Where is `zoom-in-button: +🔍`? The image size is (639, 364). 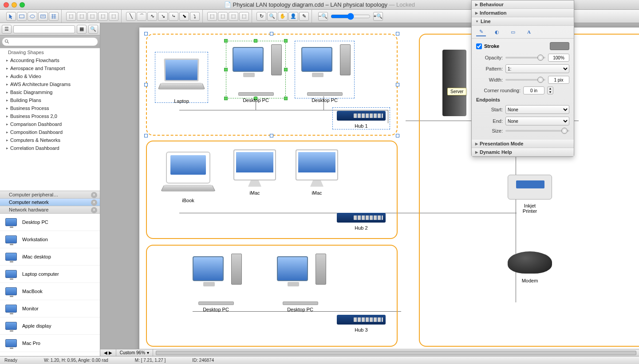 zoom-in-button: +🔍 is located at coordinates (378, 16).